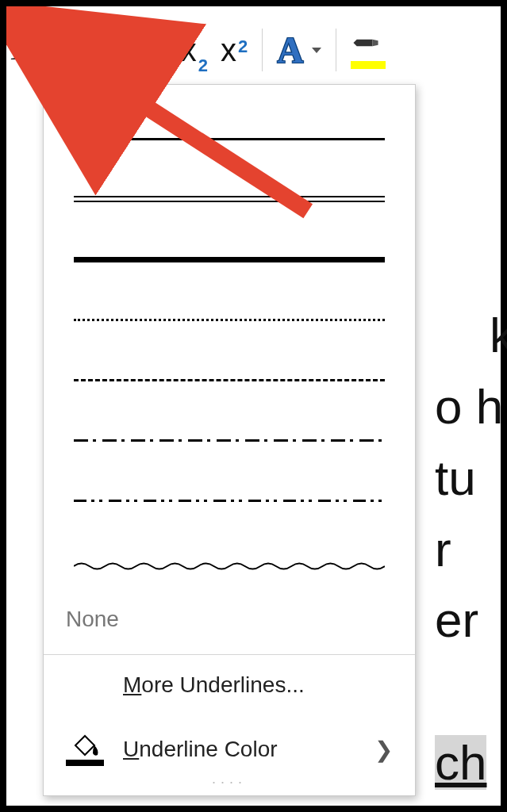 The height and width of the screenshot is (812, 507). What do you see at coordinates (229, 622) in the screenshot?
I see `underline-none: None` at bounding box center [229, 622].